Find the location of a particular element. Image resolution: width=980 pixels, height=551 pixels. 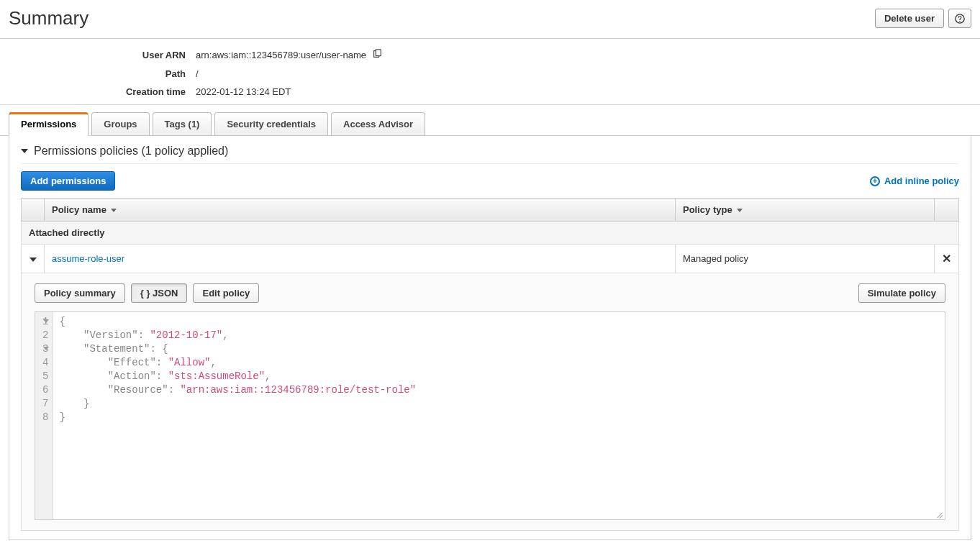

page-title: Summary is located at coordinates (49, 19).